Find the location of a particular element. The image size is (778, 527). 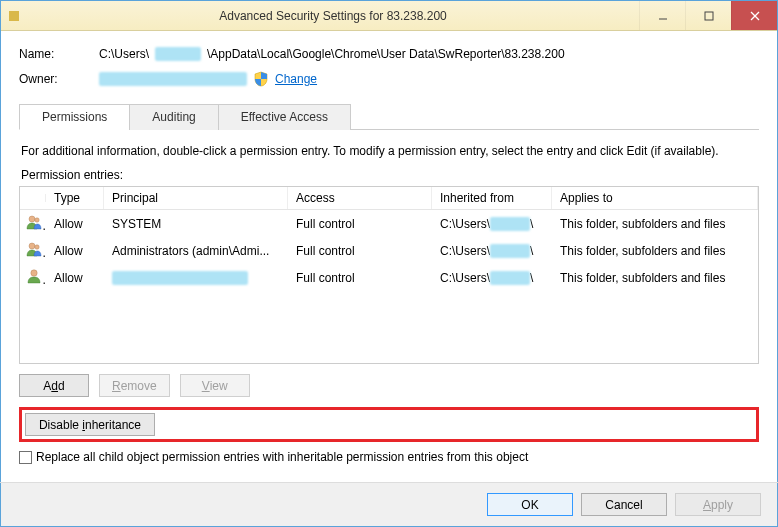

app-icon is located at coordinates (14, 16).